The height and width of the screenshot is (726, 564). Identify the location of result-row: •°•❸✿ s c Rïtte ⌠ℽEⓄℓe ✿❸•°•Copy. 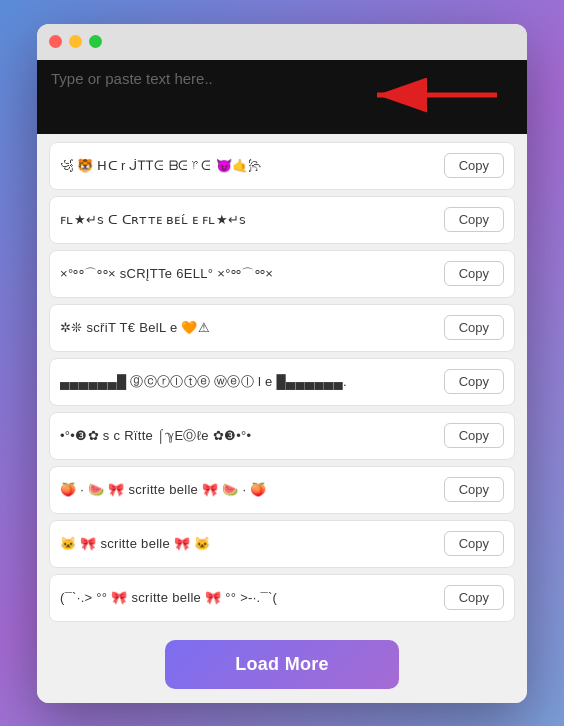
(282, 436).